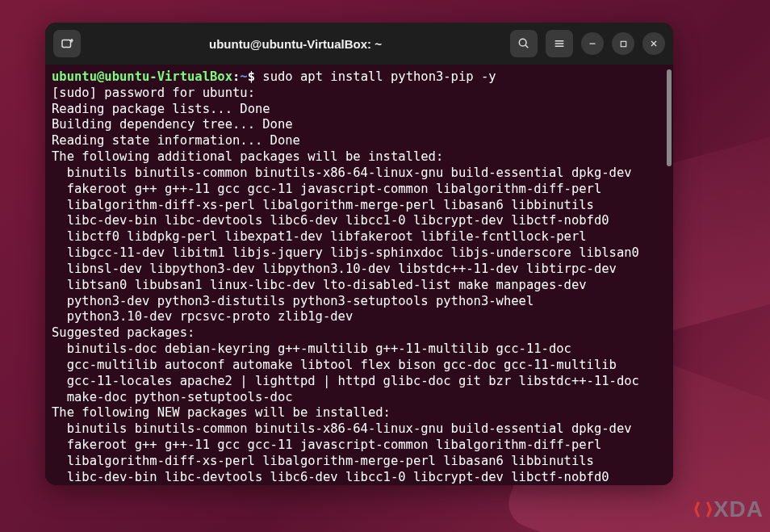 The width and height of the screenshot is (770, 532). I want to click on package-line: gcc-multilib autoconf automake libtool f…, so click(359, 366).